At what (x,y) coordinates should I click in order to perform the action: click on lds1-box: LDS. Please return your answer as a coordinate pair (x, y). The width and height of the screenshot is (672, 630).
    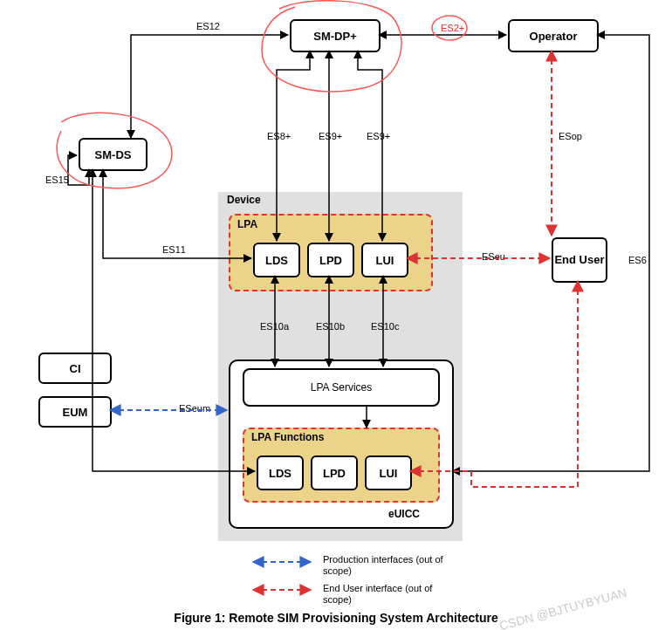
    Looking at the image, I should click on (277, 260).